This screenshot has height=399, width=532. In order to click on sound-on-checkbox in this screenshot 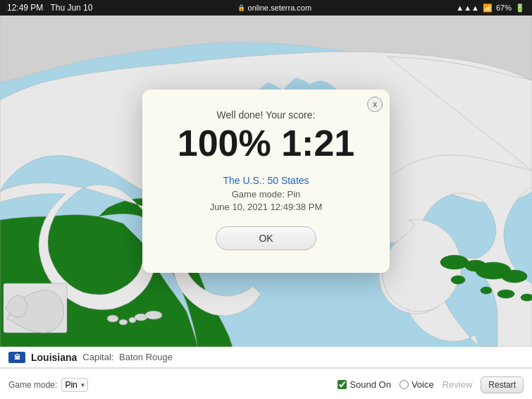, I will do `click(342, 385)`.